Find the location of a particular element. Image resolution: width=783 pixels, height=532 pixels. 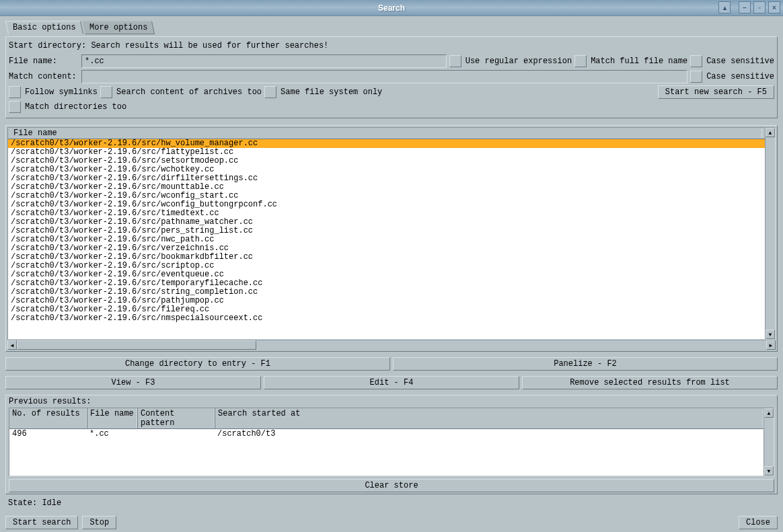

start-new-search-button: Start new search - F5 is located at coordinates (716, 92).